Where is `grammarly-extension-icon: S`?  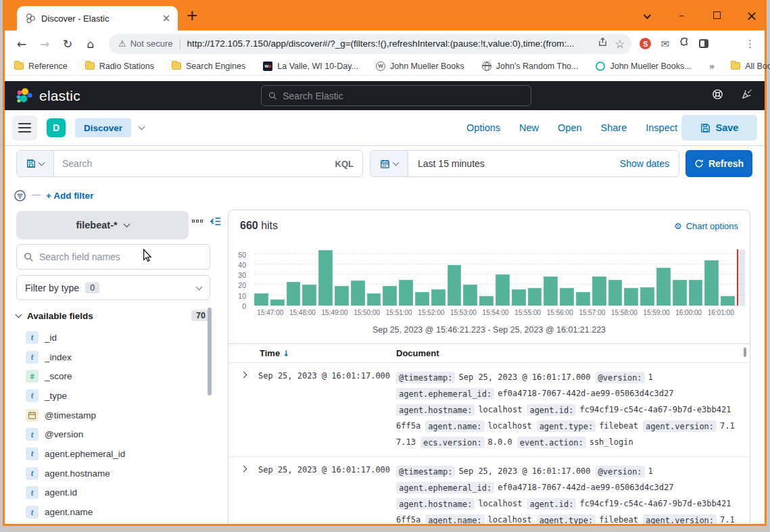 grammarly-extension-icon: S is located at coordinates (645, 43).